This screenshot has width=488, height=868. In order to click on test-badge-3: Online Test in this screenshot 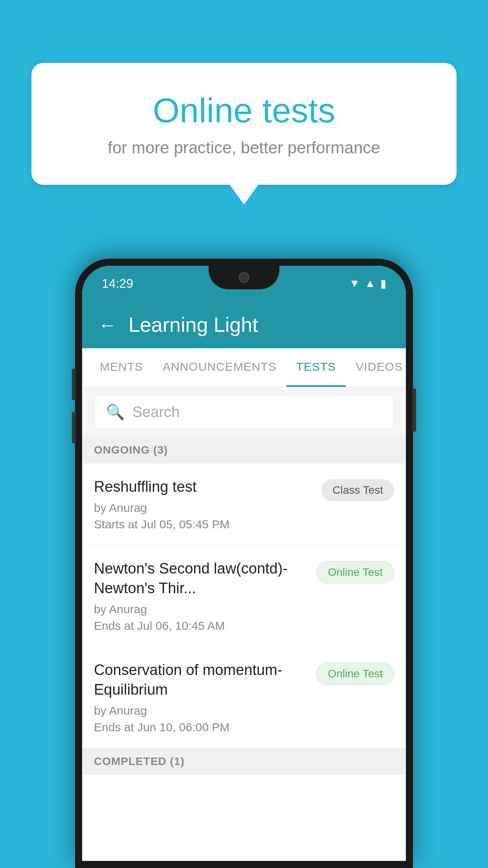, I will do `click(355, 674)`.